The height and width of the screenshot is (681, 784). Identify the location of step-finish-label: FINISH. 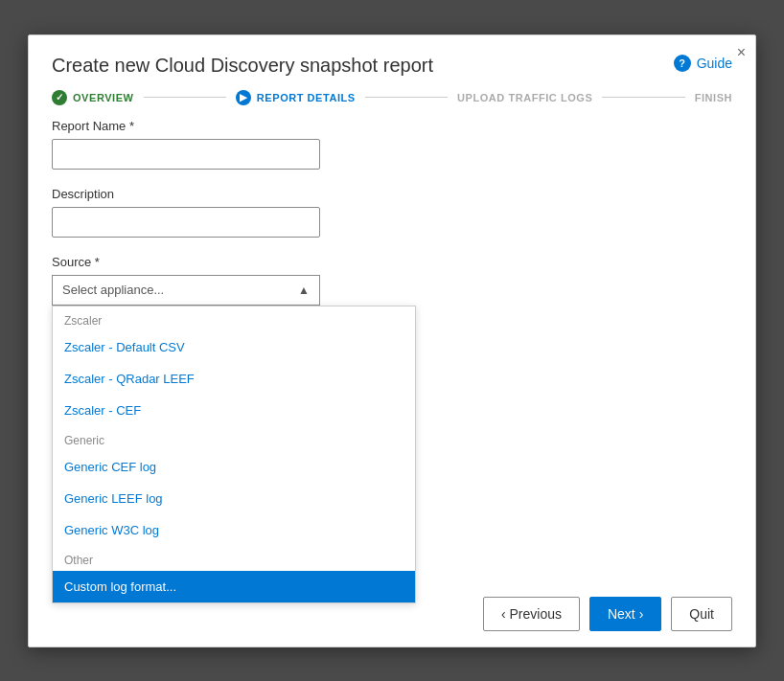
(713, 98).